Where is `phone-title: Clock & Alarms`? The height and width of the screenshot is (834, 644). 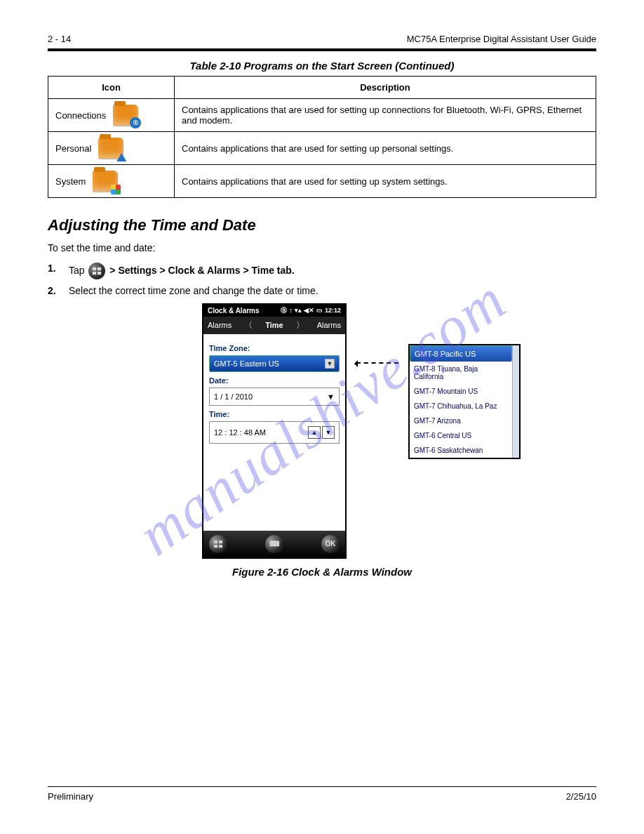 phone-title: Clock & Alarms is located at coordinates (234, 310).